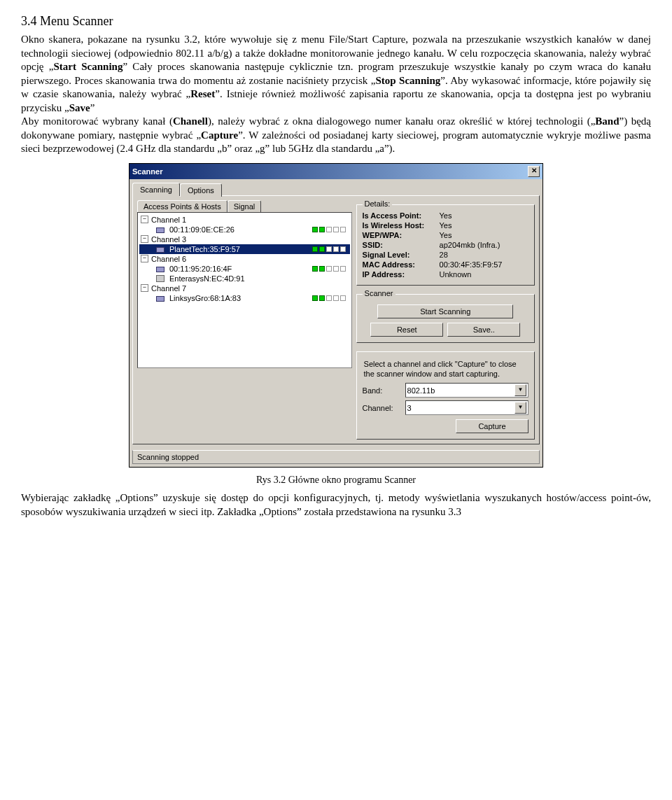 This screenshot has width=672, height=800. Describe the element at coordinates (190, 121) in the screenshot. I see `text-bold: Chanell` at that location.